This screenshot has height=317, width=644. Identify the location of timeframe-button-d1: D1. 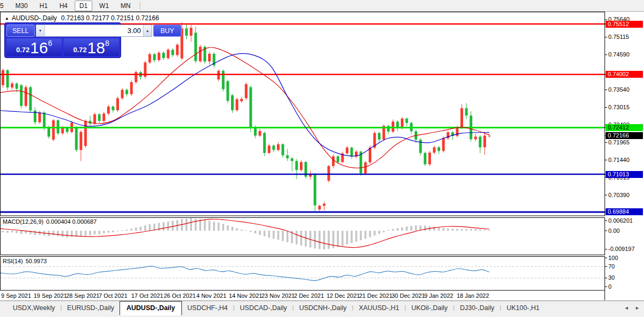
(83, 6).